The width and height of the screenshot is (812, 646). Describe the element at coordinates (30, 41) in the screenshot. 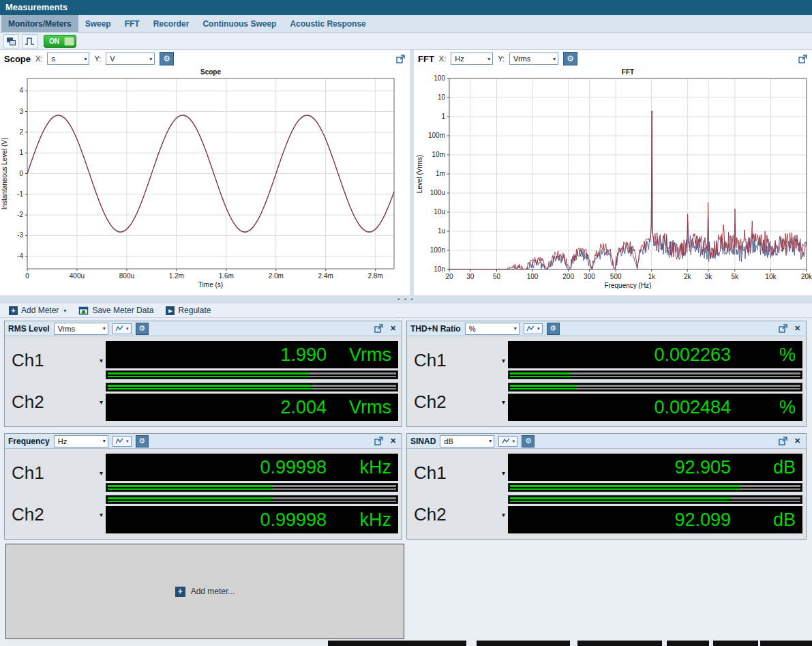

I see `waveform-view-icon` at that location.